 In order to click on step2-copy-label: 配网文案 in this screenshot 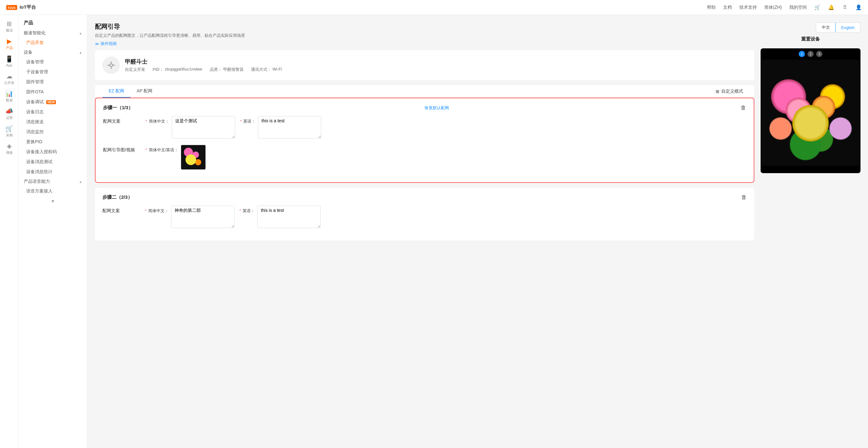, I will do `click(121, 210)`.